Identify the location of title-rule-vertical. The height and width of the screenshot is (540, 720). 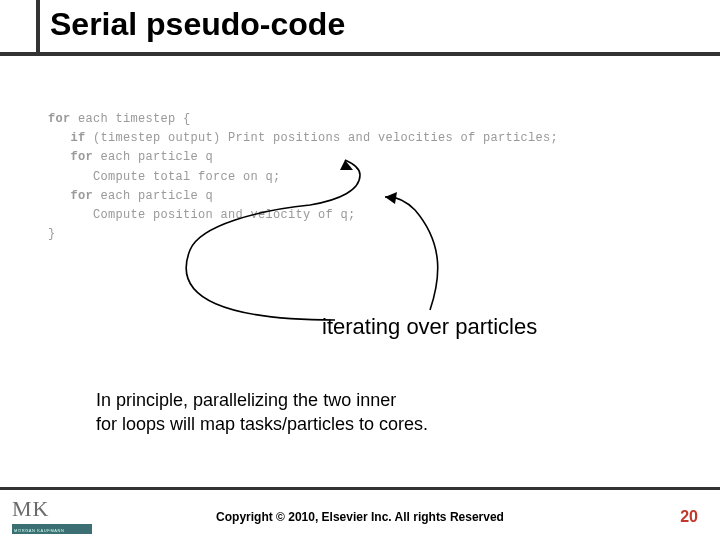
(38, 26).